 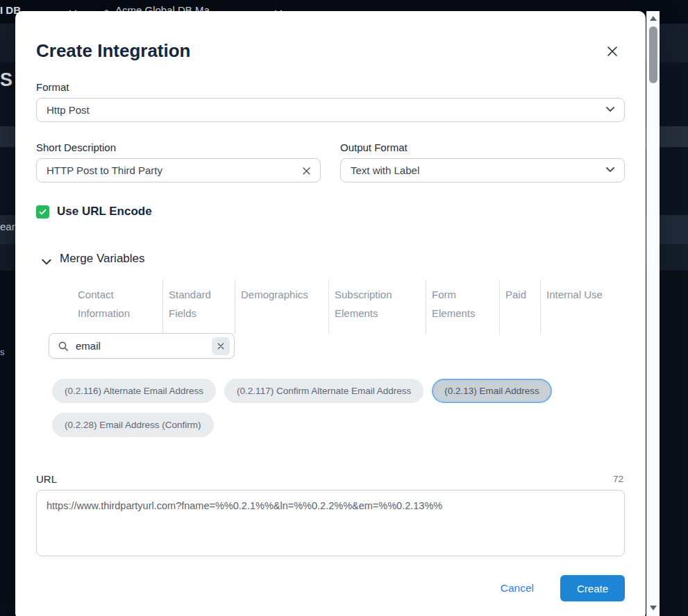 I want to click on cancel-button: Cancel, so click(x=517, y=588).